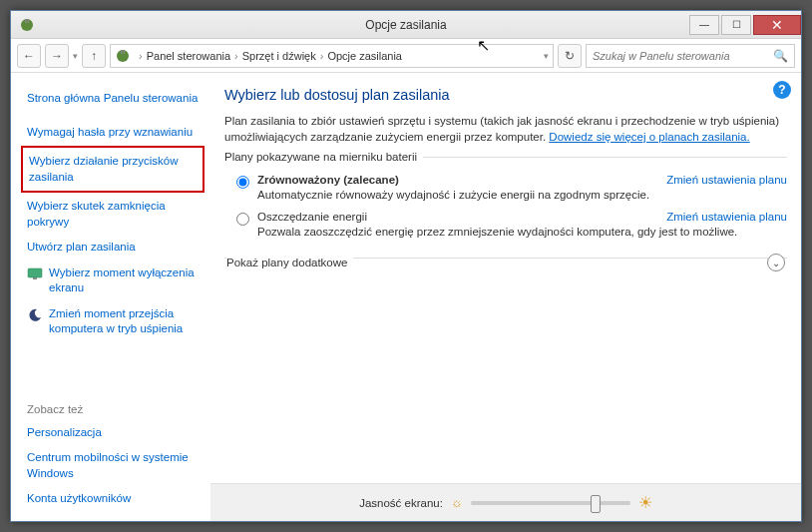 The width and height of the screenshot is (812, 532). What do you see at coordinates (512, 224) in the screenshot?
I see `power-plan-saver: Oszczędzanie energii Zmień ustawienia pl…` at bounding box center [512, 224].